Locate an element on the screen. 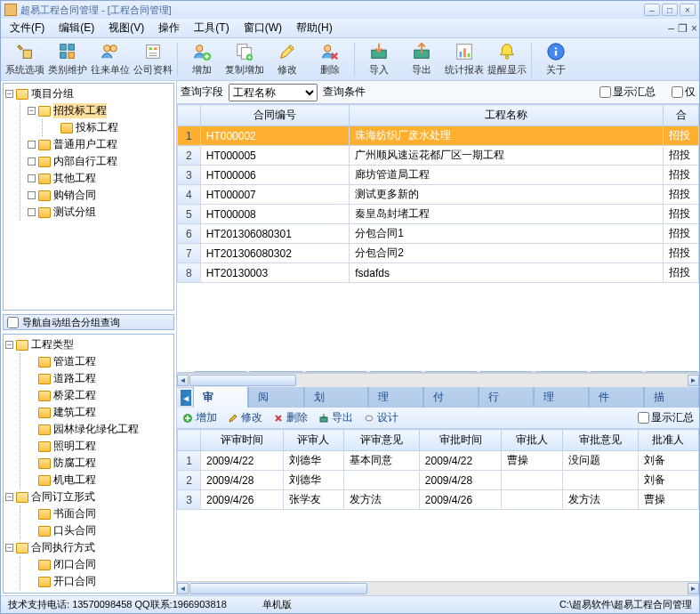 Image resolution: width=700 pixels, height=614 pixels. col-header: 评审人 is located at coordinates (313, 440).